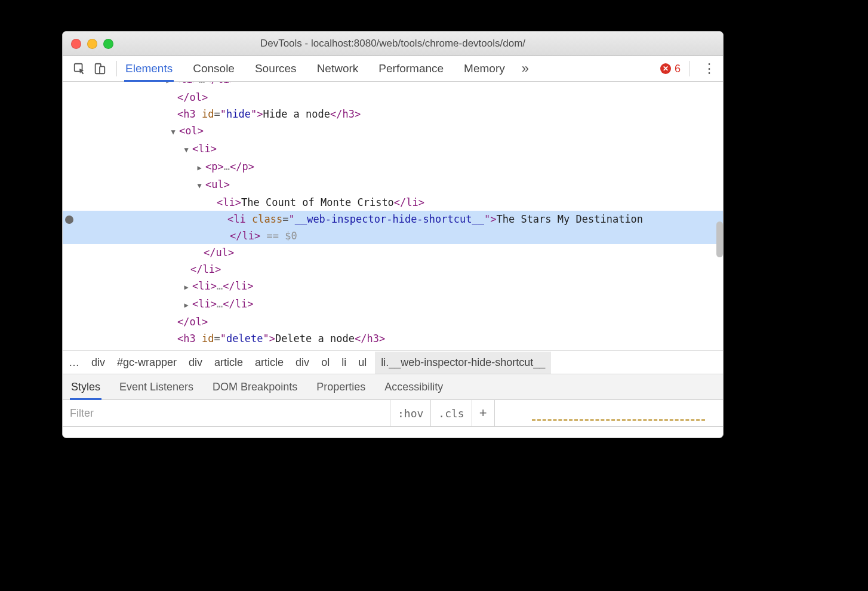  What do you see at coordinates (341, 387) in the screenshot?
I see `subtab-properties: Properties` at bounding box center [341, 387].